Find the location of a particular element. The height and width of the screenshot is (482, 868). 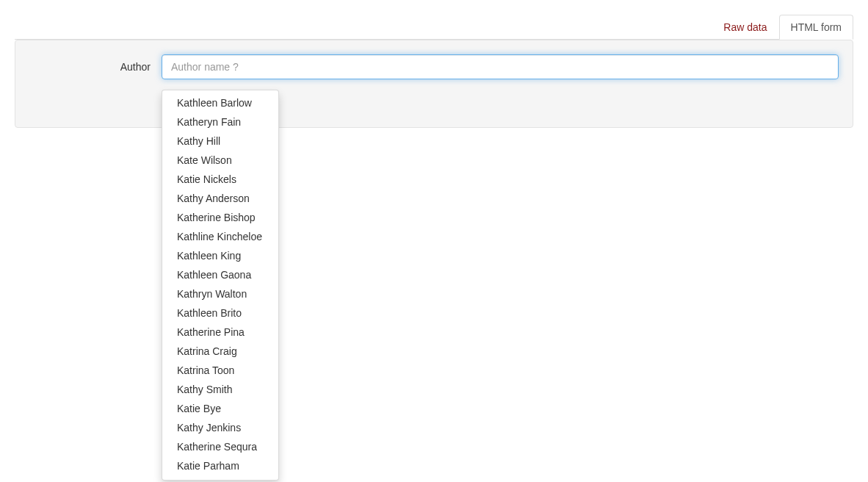

dropdown-item: Kathline Kincheloe is located at coordinates (220, 237).